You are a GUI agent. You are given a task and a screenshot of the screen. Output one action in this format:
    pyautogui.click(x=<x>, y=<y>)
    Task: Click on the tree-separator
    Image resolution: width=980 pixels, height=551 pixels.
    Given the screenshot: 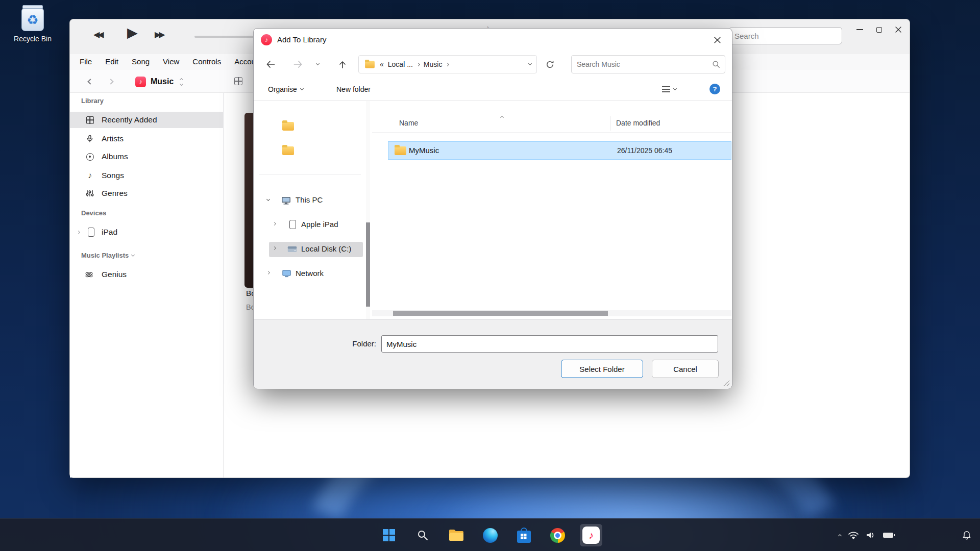 What is the action you would take?
    pyautogui.click(x=310, y=174)
    